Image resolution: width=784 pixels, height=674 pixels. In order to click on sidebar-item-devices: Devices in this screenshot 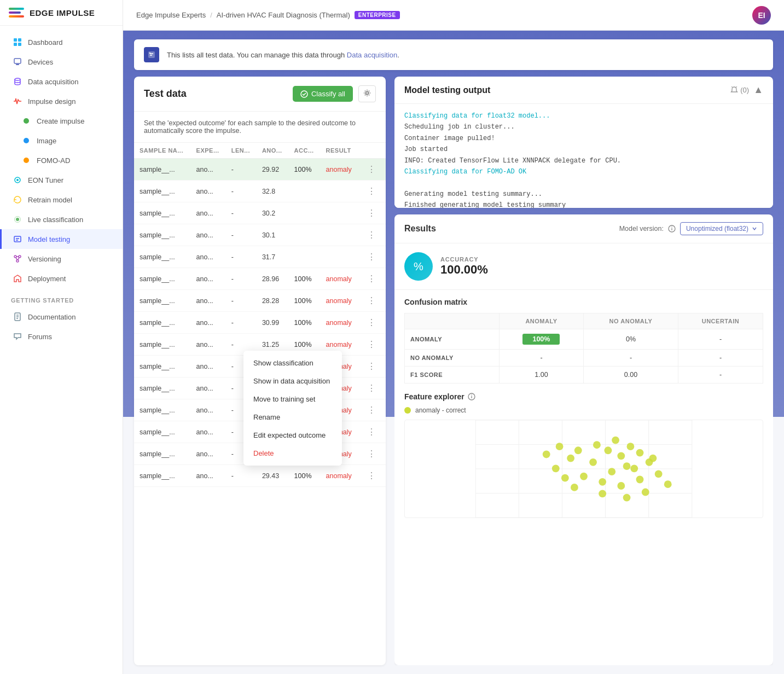, I will do `click(61, 62)`.